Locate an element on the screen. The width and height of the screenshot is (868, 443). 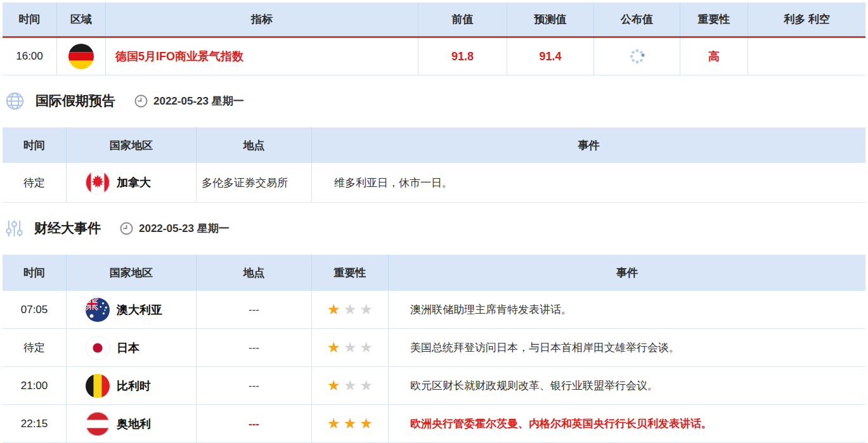
event-cell: 维多利亚日，休市一日。 is located at coordinates (588, 183).